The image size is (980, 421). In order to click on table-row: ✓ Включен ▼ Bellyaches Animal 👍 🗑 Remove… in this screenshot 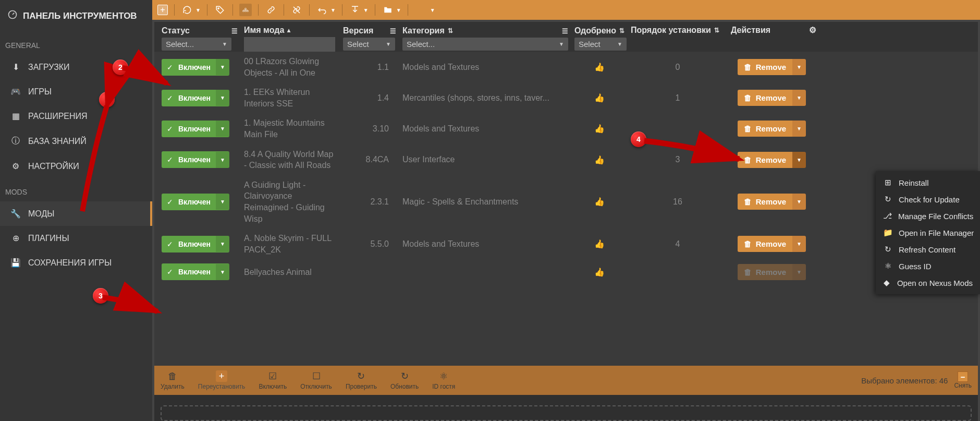, I will do `click(566, 272)`.